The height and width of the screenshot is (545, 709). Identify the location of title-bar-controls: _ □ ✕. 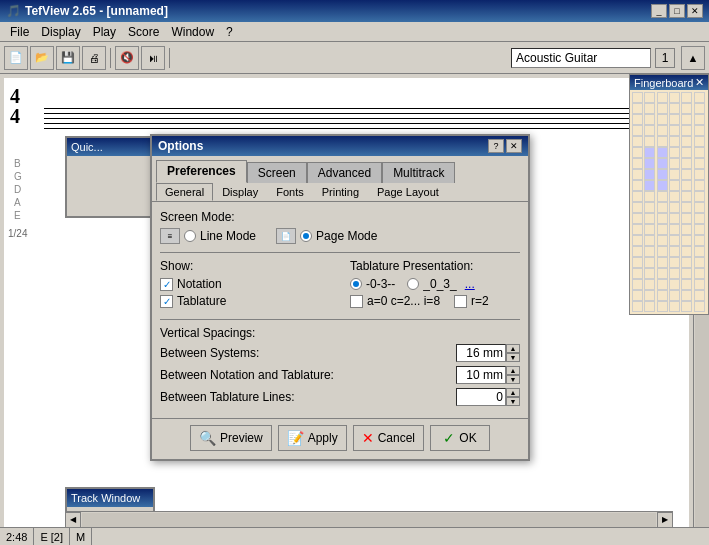
(677, 11).